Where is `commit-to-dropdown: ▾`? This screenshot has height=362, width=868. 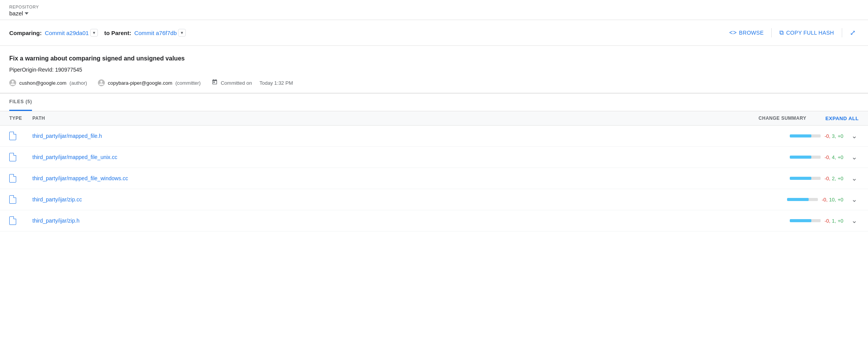 commit-to-dropdown: ▾ is located at coordinates (182, 33).